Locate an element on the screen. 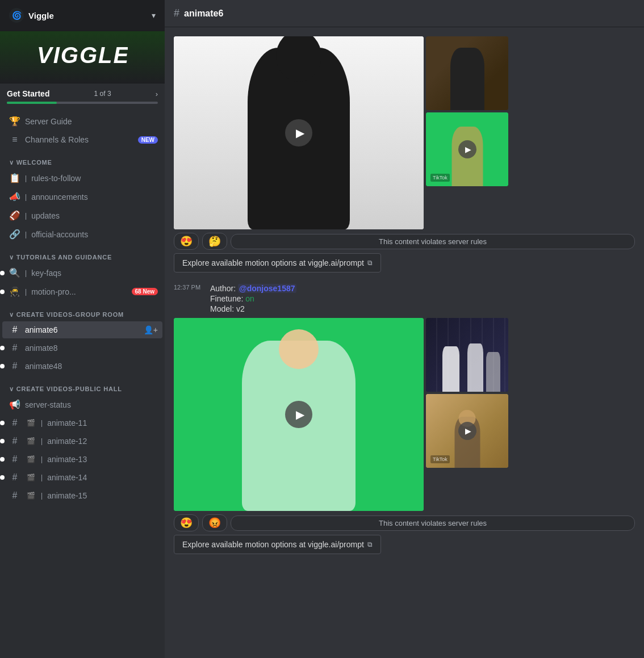 The width and height of the screenshot is (644, 658). motion-pro-icon: 🥷 is located at coordinates (15, 292).